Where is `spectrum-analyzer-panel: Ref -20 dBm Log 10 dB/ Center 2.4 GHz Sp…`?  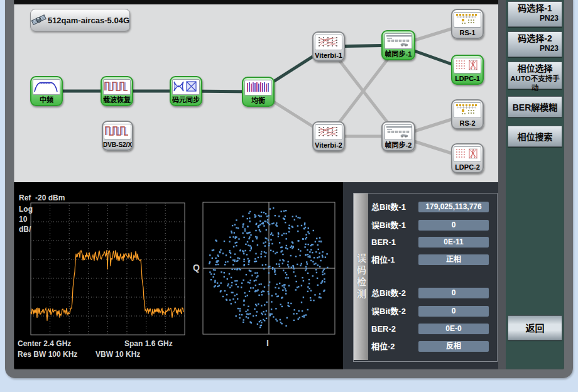
spectrum-analyzer-panel: Ref -20 dBm Log 10 dB/ Center 2.4 GHz Sp… is located at coordinates (102, 276).